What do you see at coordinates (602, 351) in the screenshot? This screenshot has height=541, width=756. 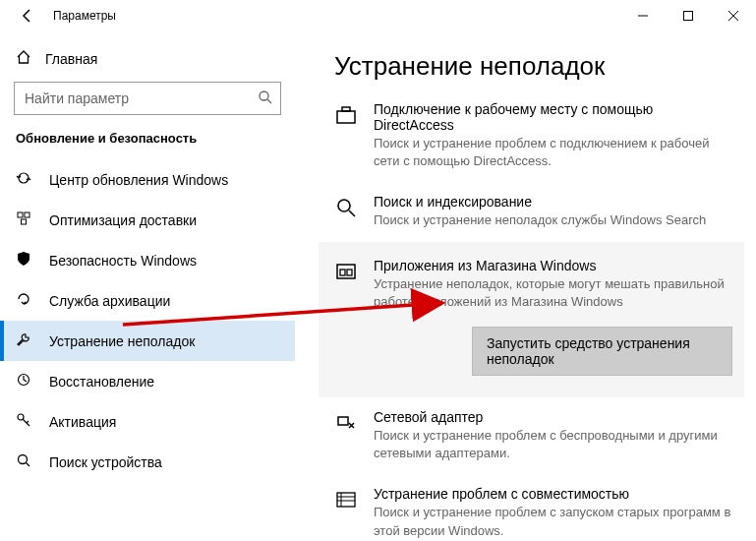 I see `run-troubleshooter-button: Запустить средство устранения неполадок` at bounding box center [602, 351].